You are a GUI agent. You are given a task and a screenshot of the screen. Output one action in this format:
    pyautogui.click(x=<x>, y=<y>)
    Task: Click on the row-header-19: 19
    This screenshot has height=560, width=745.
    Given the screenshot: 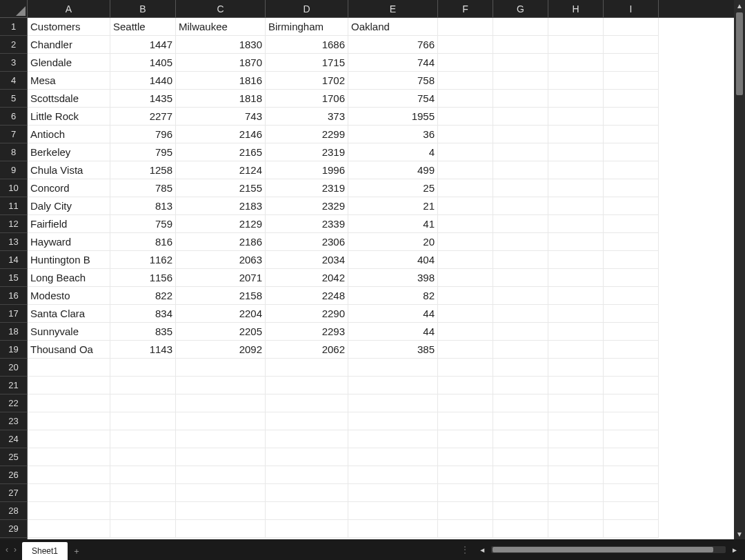 What is the action you would take?
    pyautogui.click(x=14, y=350)
    